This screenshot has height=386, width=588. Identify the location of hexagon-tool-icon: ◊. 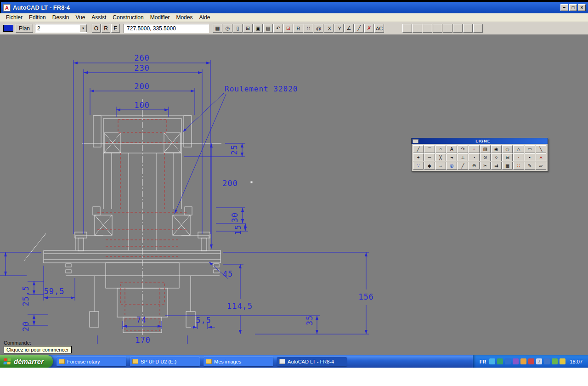
(496, 157).